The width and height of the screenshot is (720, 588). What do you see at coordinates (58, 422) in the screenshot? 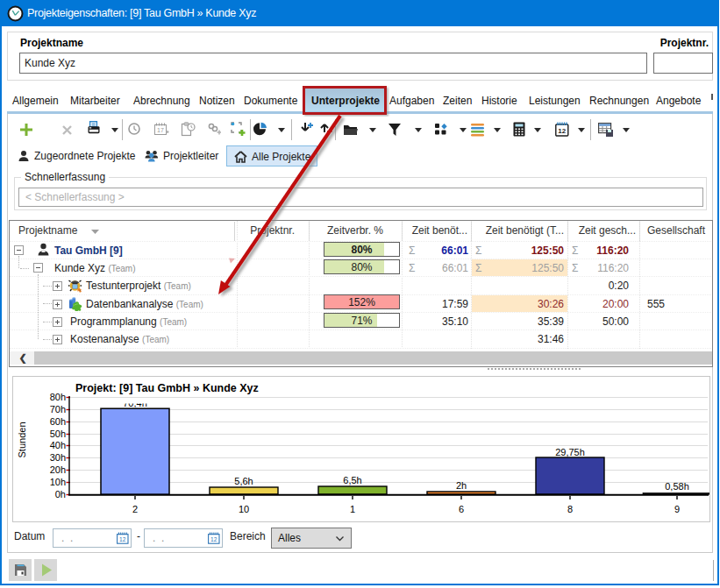
I see `svg-text: 60h` at bounding box center [58, 422].